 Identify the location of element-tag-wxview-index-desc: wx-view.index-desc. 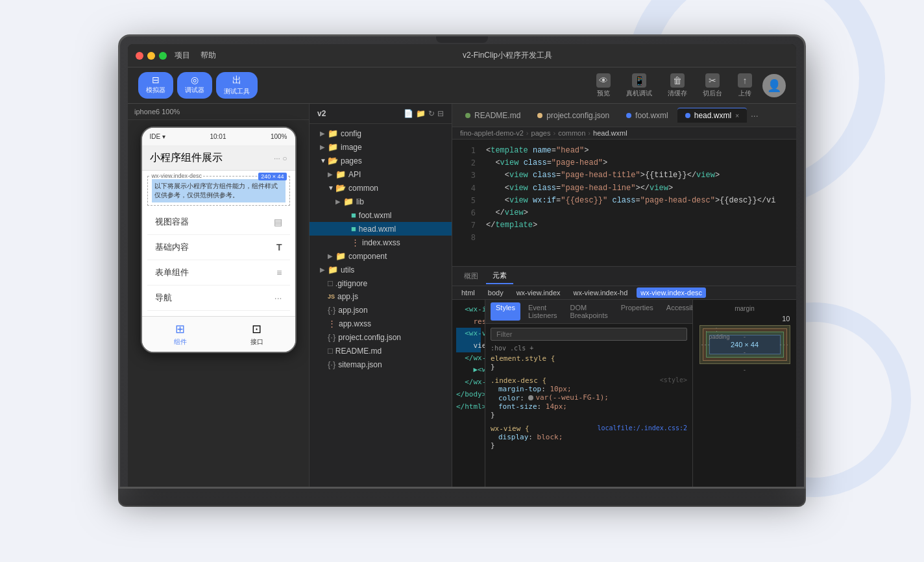
(671, 293).